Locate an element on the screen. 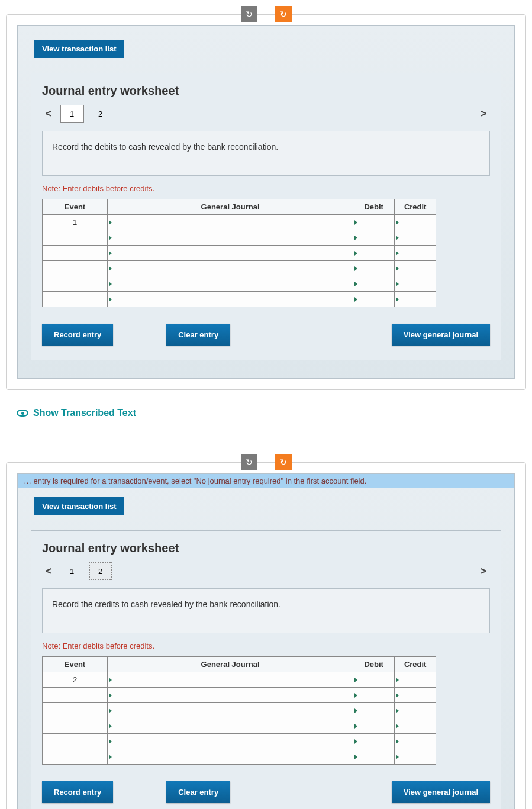 This screenshot has width=532, height=809. header-debit: Debit is located at coordinates (374, 665).